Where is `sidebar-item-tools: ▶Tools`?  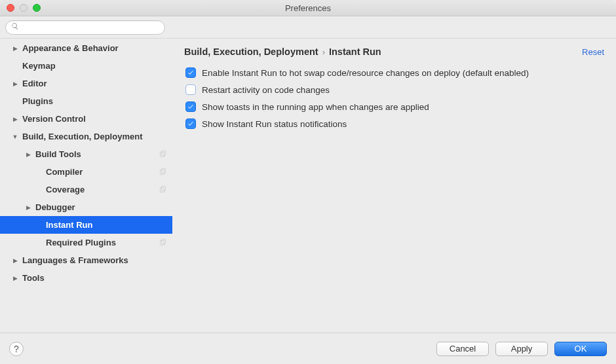
sidebar-item-tools: ▶Tools is located at coordinates (87, 278).